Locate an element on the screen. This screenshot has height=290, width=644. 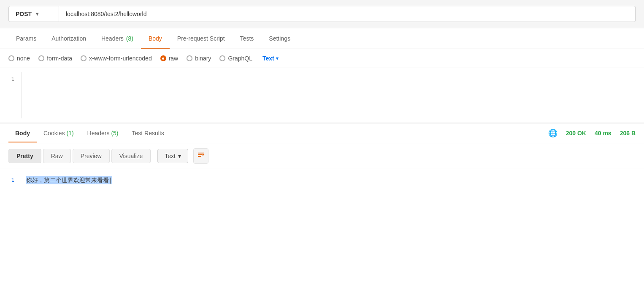
headers-badge: (8) is located at coordinates (130, 38).